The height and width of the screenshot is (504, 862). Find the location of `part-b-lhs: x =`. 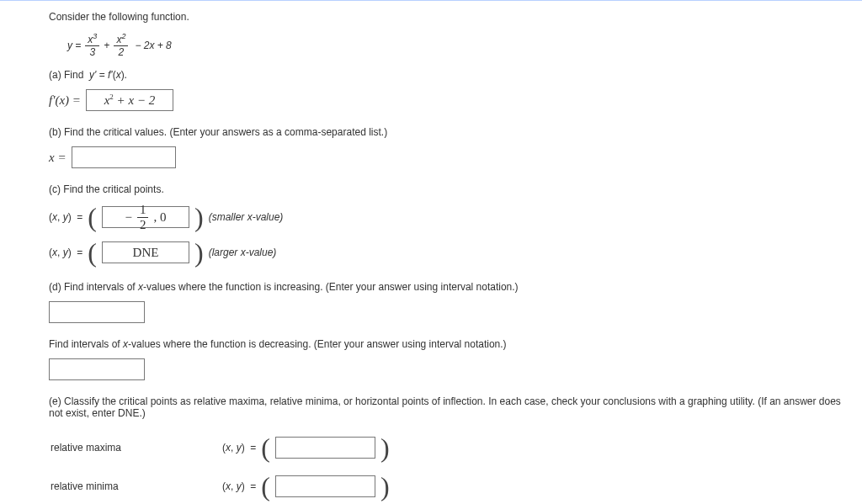

part-b-lhs: x = is located at coordinates (57, 158).